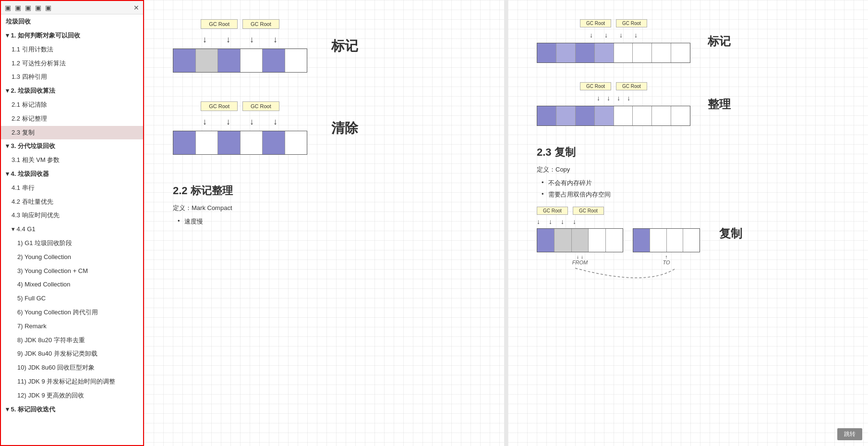  What do you see at coordinates (324, 208) in the screenshot?
I see `section-22-def: 定义：Mark Compact` at bounding box center [324, 208].